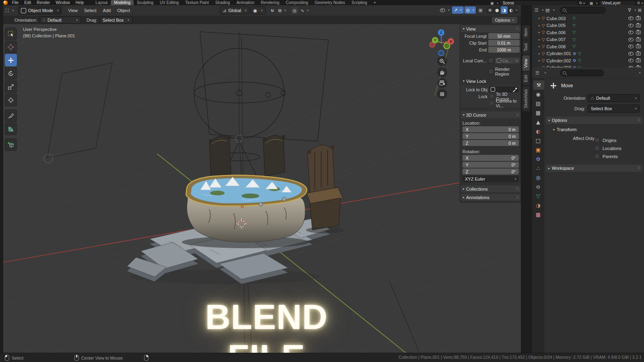 Image resolution: width=644 pixels, height=362 pixels. I want to click on menu-item: Help, so click(80, 2).